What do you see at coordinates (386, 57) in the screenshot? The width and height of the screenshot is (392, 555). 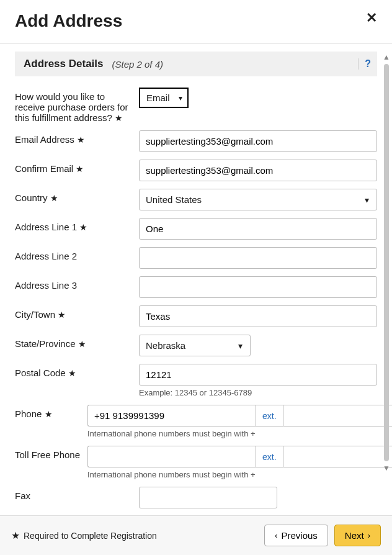 I see `scroll-up-icon: ▲` at bounding box center [386, 57].